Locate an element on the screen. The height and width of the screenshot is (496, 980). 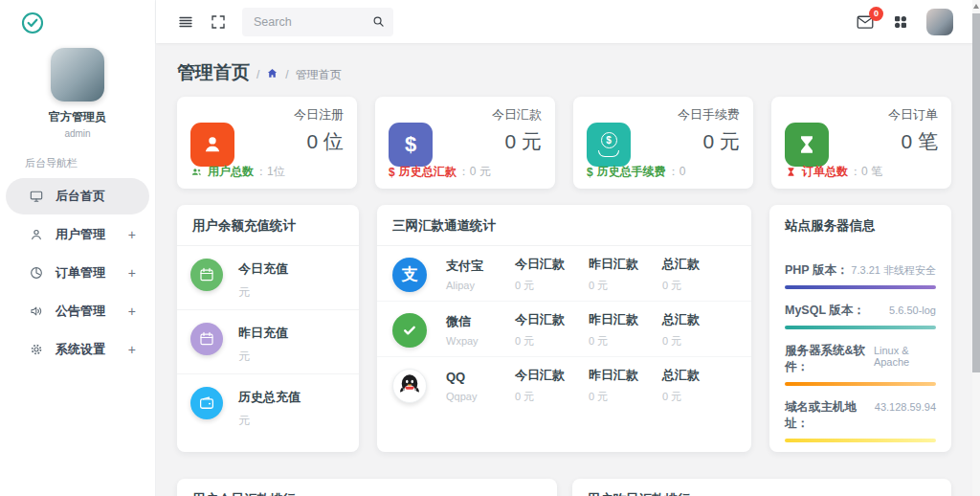
hamburger-menu-icon is located at coordinates (186, 22).